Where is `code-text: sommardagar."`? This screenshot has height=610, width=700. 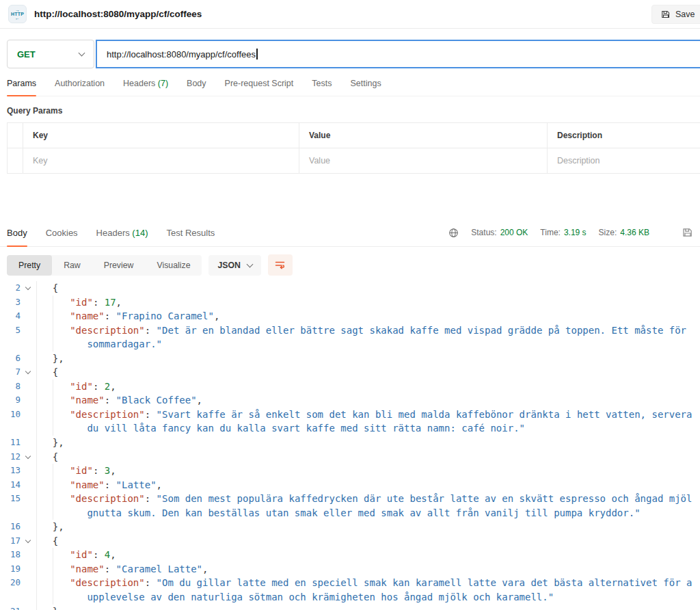 code-text: sommardagar." is located at coordinates (368, 345).